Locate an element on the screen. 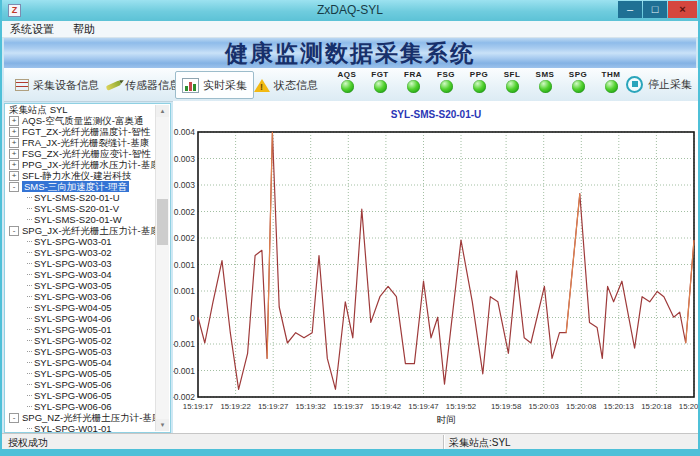  tree-item: SYL-SMS-S20-01-V is located at coordinates (88, 208).